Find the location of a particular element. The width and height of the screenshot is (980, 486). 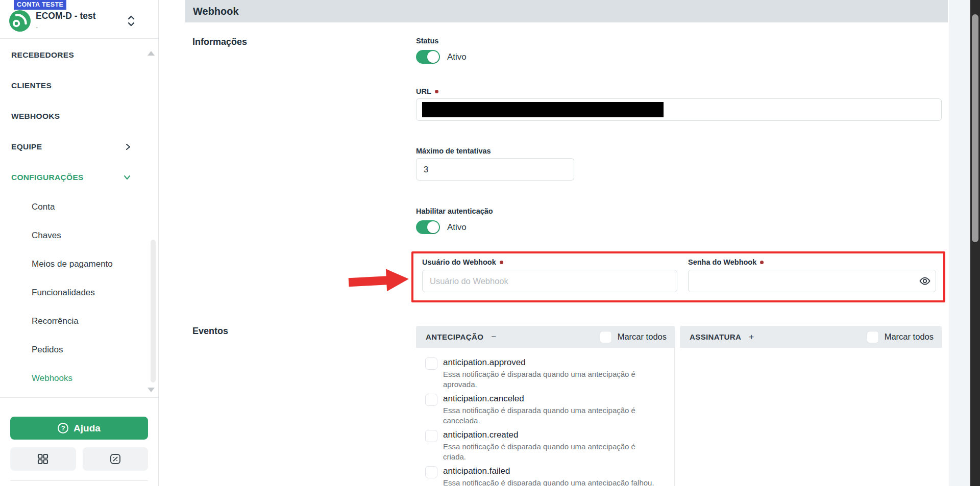

sidebar-subitem-label: Recorrência is located at coordinates (55, 321).